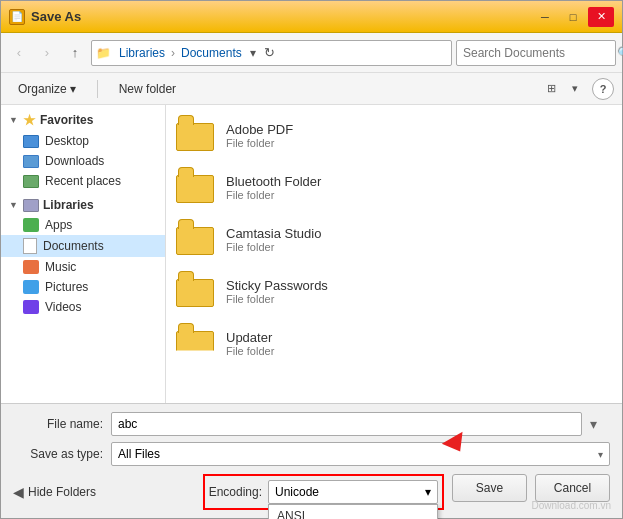 Image resolution: width=623 pixels, height=519 pixels. What do you see at coordinates (83, 225) in the screenshot?
I see `sidebar-item-apps: Apps` at bounding box center [83, 225].